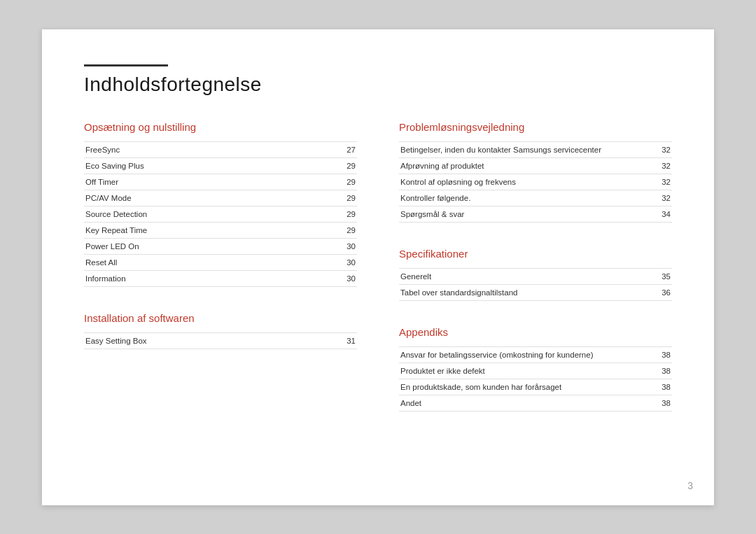 This screenshot has width=756, height=534. Describe the element at coordinates (536, 386) in the screenshot. I see `table-row: En produktskade, som kunden har forårsag…` at that location.